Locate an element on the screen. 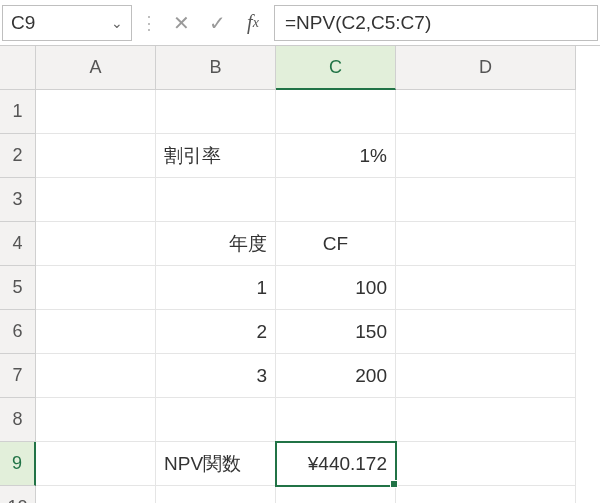 The image size is (600, 503). cell-B7: 3 is located at coordinates (216, 376).